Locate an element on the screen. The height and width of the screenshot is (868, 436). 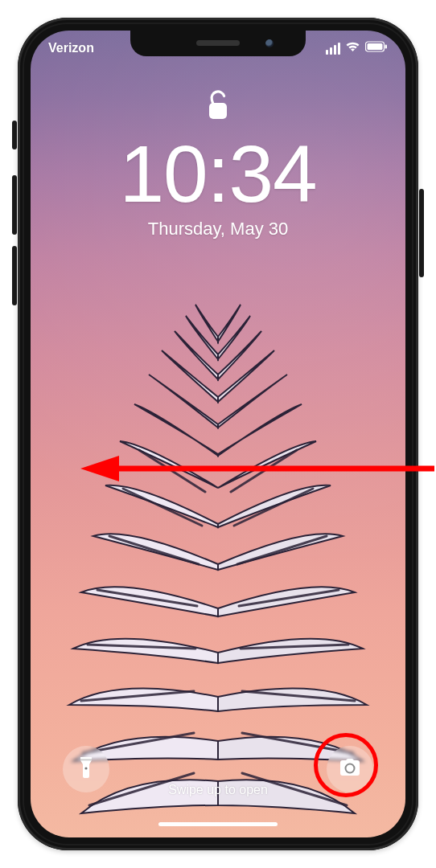
status-right is located at coordinates (357, 48).